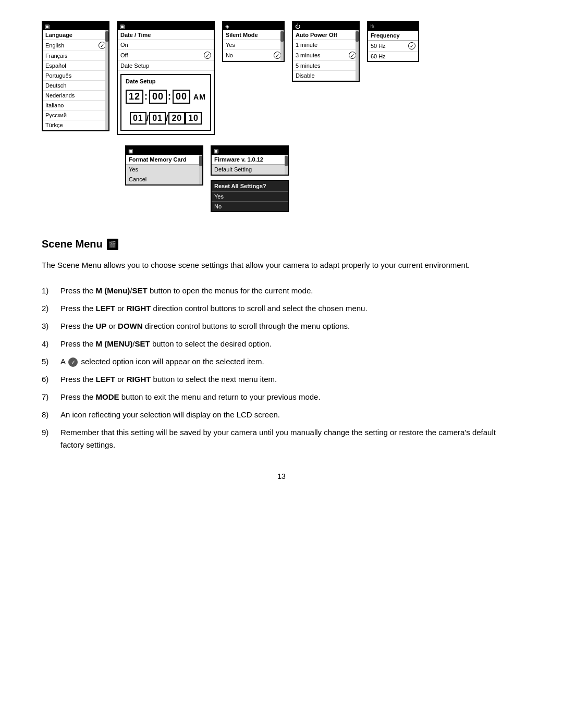  Describe the element at coordinates (76, 76) in the screenshot. I see `language-menu: ▣ Language English ✓ Français Español Po…` at that location.